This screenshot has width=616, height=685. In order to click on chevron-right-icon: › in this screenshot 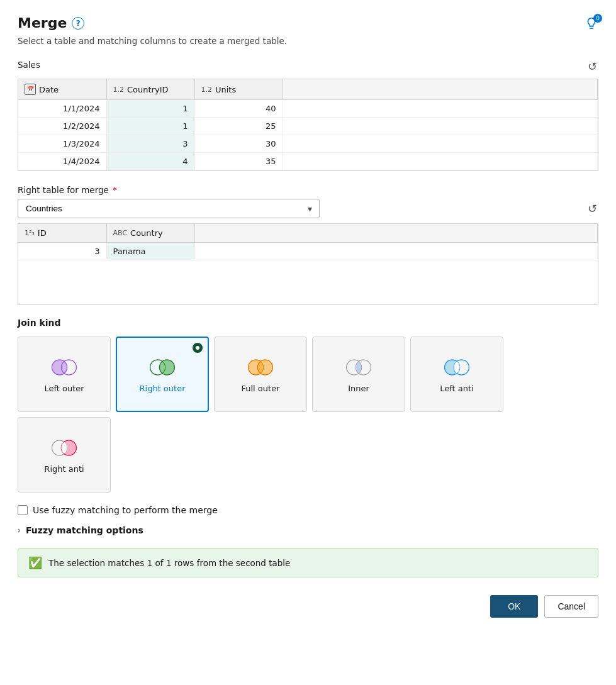, I will do `click(19, 530)`.